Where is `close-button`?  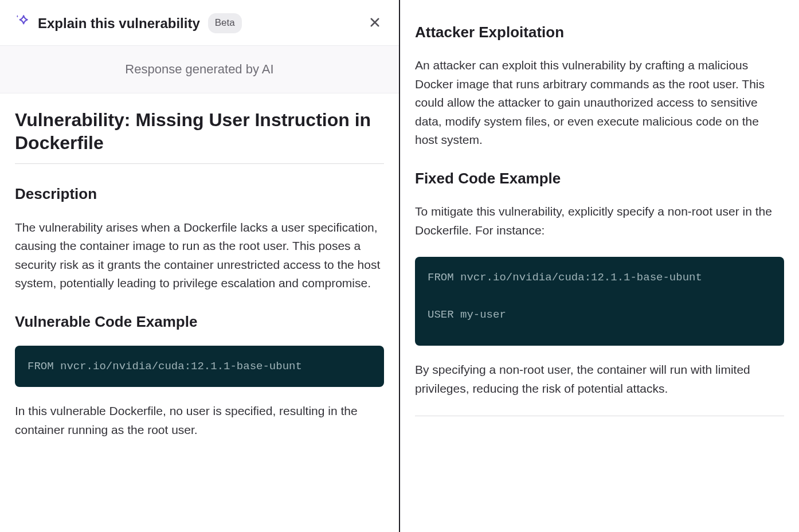
close-button is located at coordinates (375, 23).